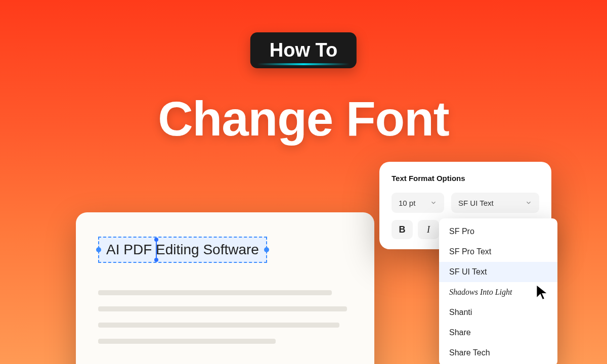 This screenshot has width=607, height=364. Describe the element at coordinates (498, 353) in the screenshot. I see `font-option: Share Tech` at that location.